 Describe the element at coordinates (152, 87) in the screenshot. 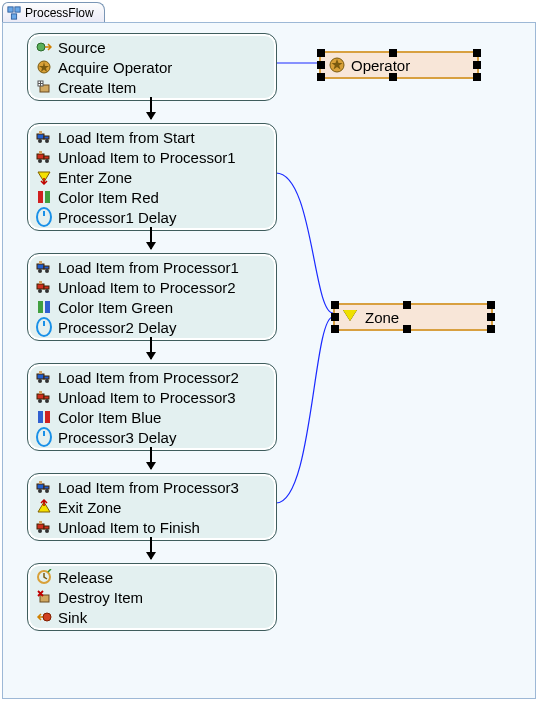

I see `activity-create: Create Item` at that location.